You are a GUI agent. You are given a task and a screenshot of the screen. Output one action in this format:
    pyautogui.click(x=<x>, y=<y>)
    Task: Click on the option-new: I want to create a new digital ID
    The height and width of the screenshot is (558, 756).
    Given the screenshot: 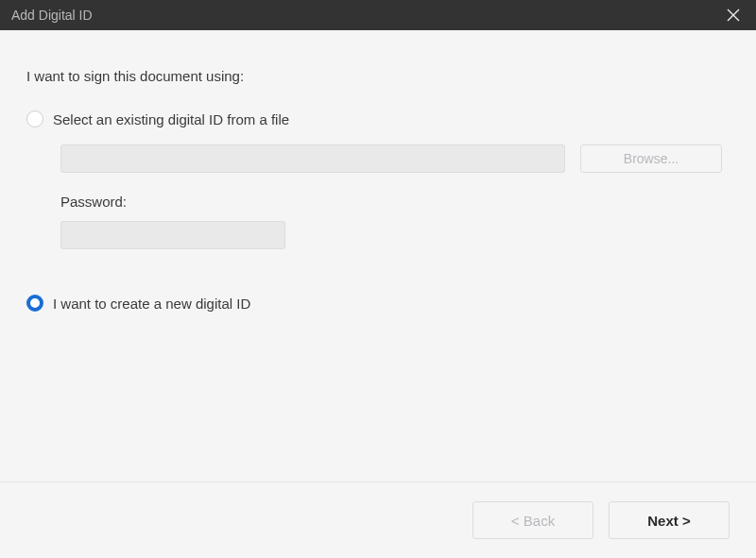 What is the action you would take?
    pyautogui.click(x=378, y=303)
    